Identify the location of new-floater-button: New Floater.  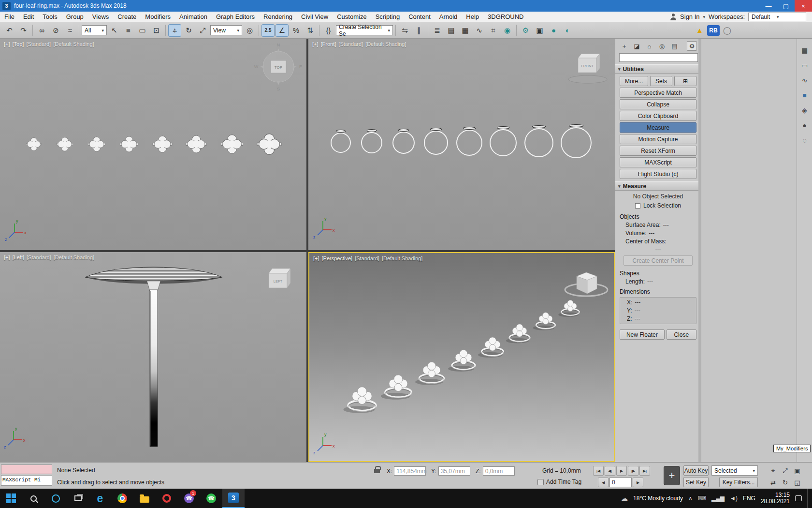
(642, 335).